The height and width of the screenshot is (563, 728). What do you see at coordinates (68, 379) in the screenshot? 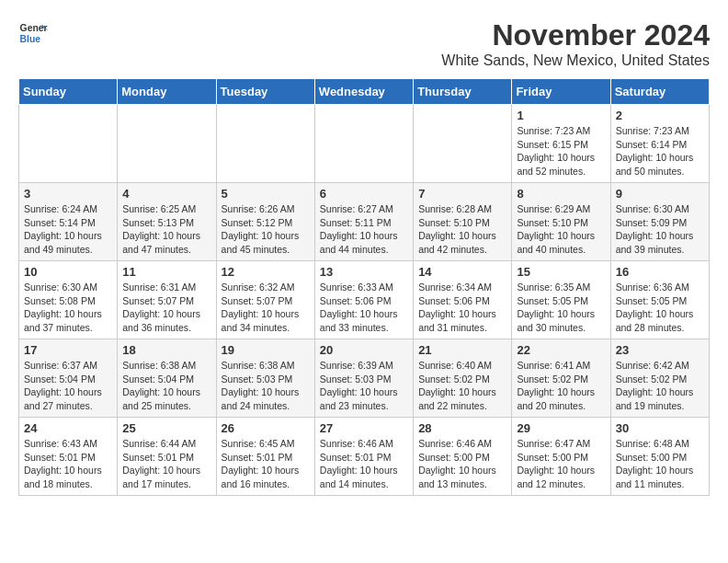
I see `day-cell: 17Sunrise: 6:37 AM Sunset: 5:04 PM Dayli…` at bounding box center [68, 379].